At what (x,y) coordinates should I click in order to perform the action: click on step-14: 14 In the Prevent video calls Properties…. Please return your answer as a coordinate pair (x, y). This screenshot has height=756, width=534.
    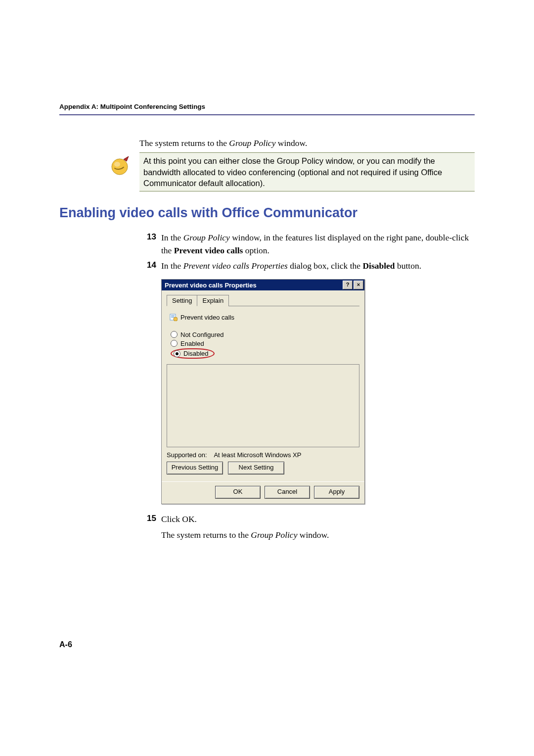
    Looking at the image, I should click on (307, 266).